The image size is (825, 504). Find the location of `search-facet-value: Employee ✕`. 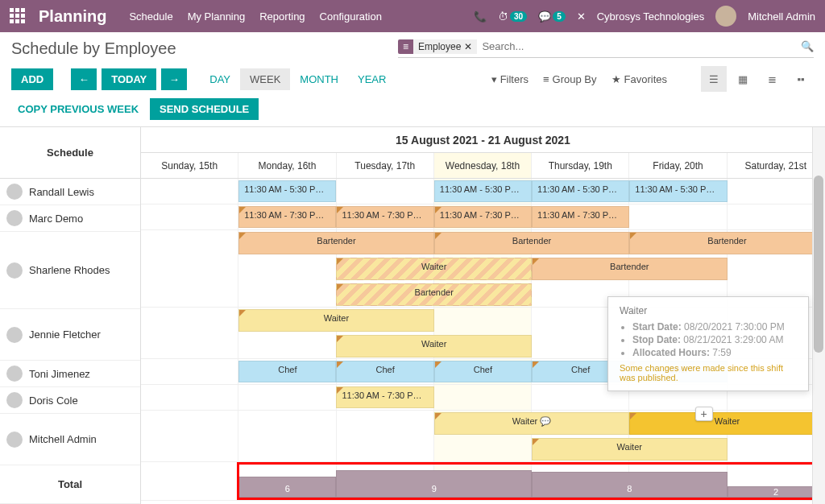

search-facet-value: Employee ✕ is located at coordinates (445, 47).